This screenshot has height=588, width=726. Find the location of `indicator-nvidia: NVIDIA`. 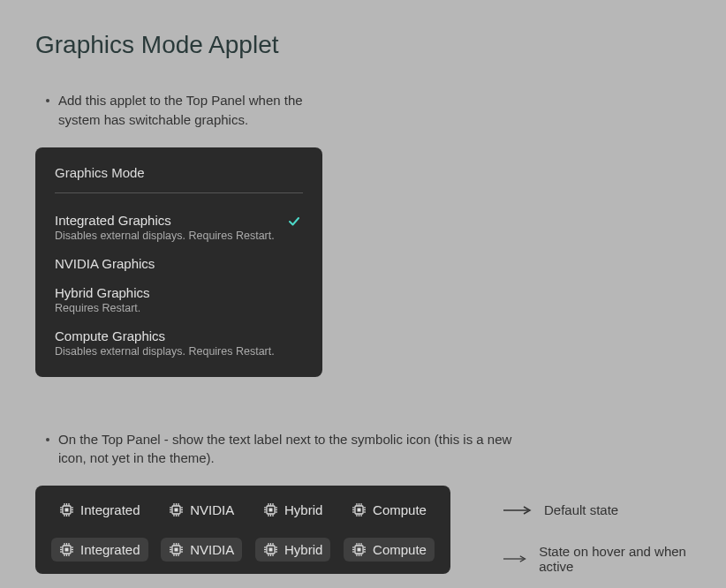

indicator-nvidia: NVIDIA is located at coordinates (201, 510).